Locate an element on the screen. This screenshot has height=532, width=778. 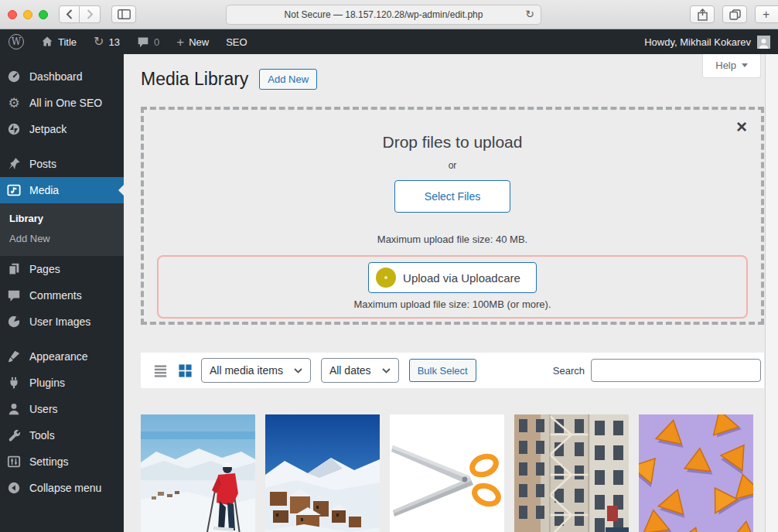
sidebar-item-pages: Pages is located at coordinates (62, 269).